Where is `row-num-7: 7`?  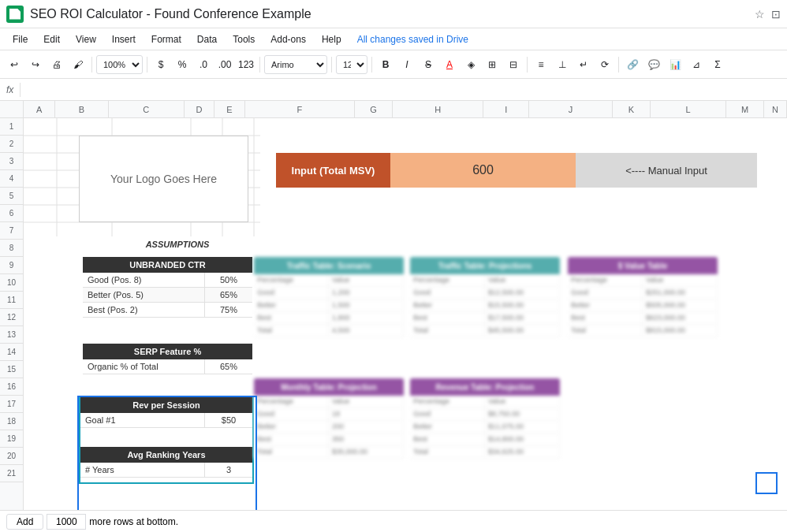
row-num-7: 7 is located at coordinates (11, 231).